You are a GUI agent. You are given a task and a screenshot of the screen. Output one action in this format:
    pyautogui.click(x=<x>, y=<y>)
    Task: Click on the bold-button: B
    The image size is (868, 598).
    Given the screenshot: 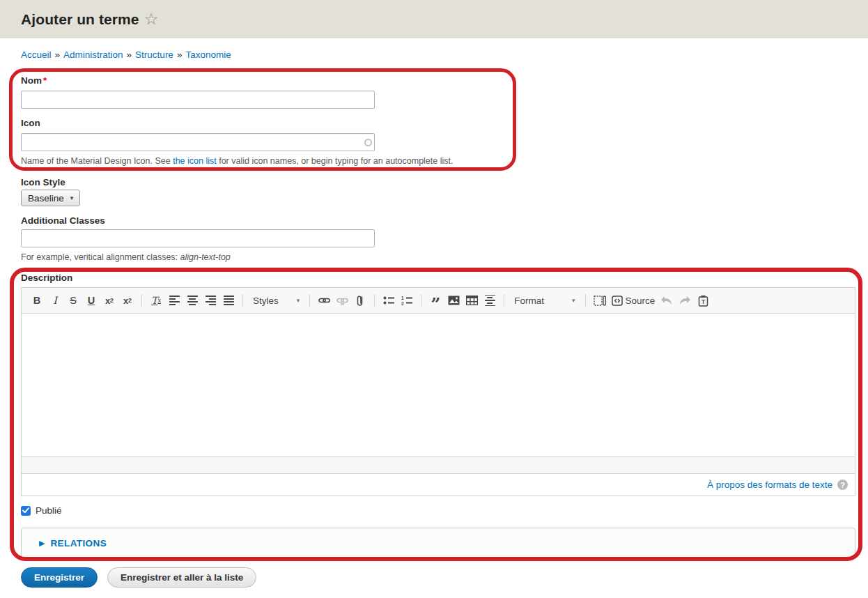 What is the action you would take?
    pyautogui.click(x=37, y=300)
    